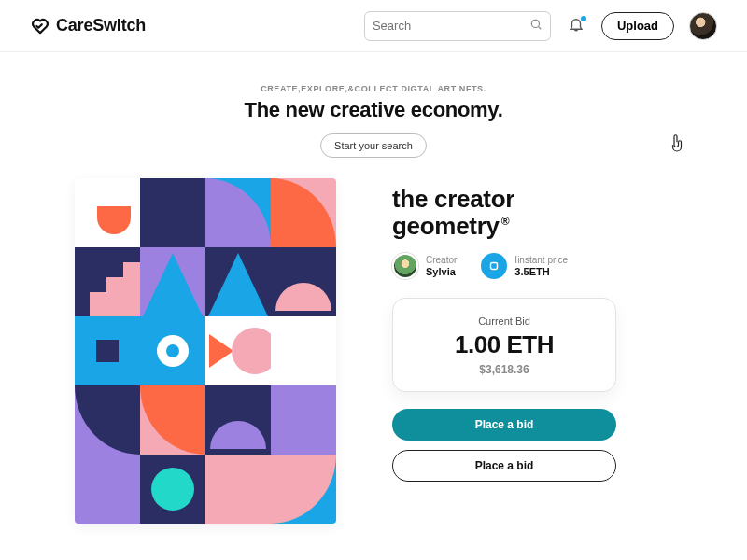  What do you see at coordinates (405, 266) in the screenshot?
I see `creator-avatar` at bounding box center [405, 266].